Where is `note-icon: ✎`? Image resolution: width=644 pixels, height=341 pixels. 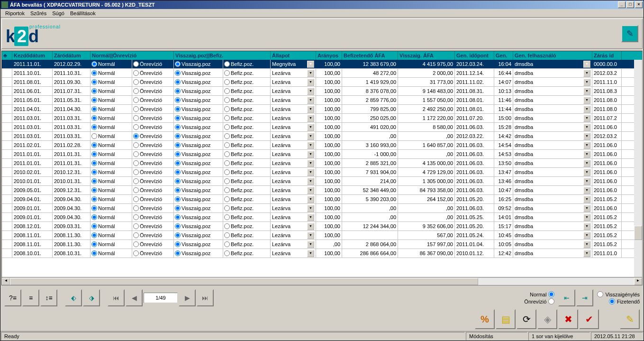
note-icon: ✎ is located at coordinates (630, 319).